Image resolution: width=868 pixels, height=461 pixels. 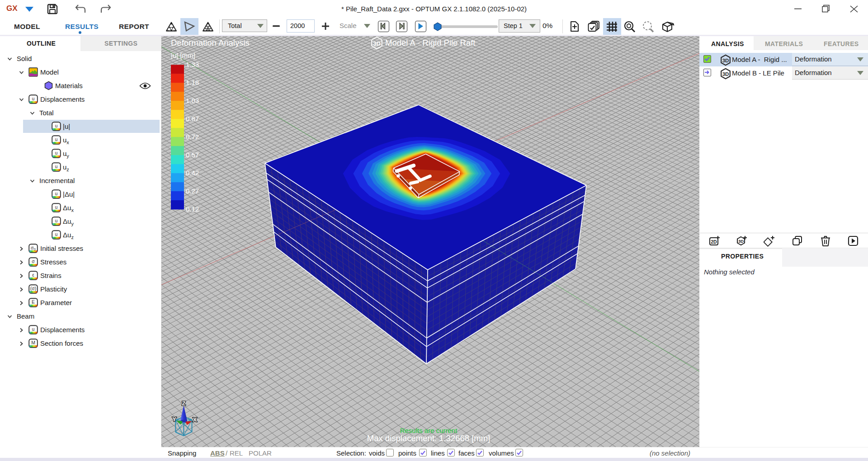 I want to click on svg-text: 0.27, so click(x=193, y=191).